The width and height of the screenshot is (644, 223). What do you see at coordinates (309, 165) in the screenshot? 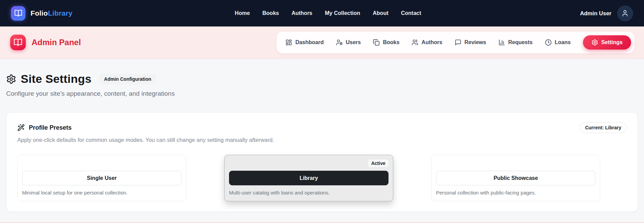
I see `preset-top-row: Active` at bounding box center [309, 165].